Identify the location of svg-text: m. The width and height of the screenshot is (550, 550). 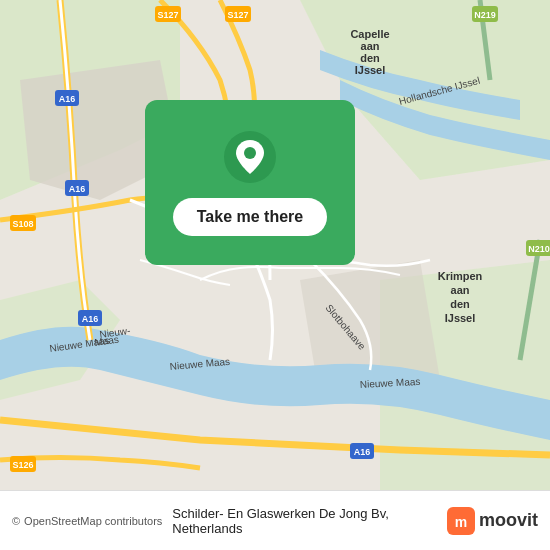
(461, 522).